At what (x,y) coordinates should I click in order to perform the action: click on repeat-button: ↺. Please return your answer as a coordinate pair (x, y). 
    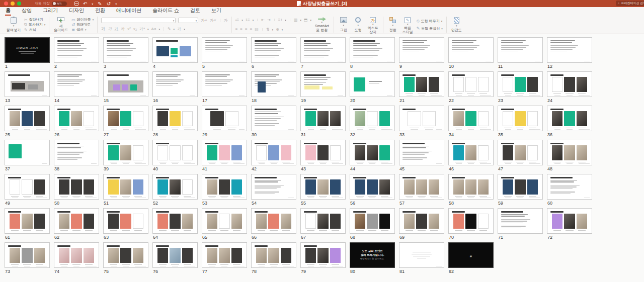
    Looking at the image, I should click on (109, 4).